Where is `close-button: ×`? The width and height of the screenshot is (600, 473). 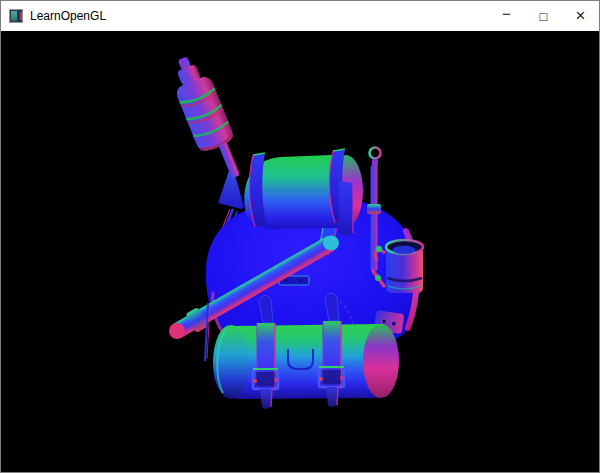
close-button: × is located at coordinates (580, 16).